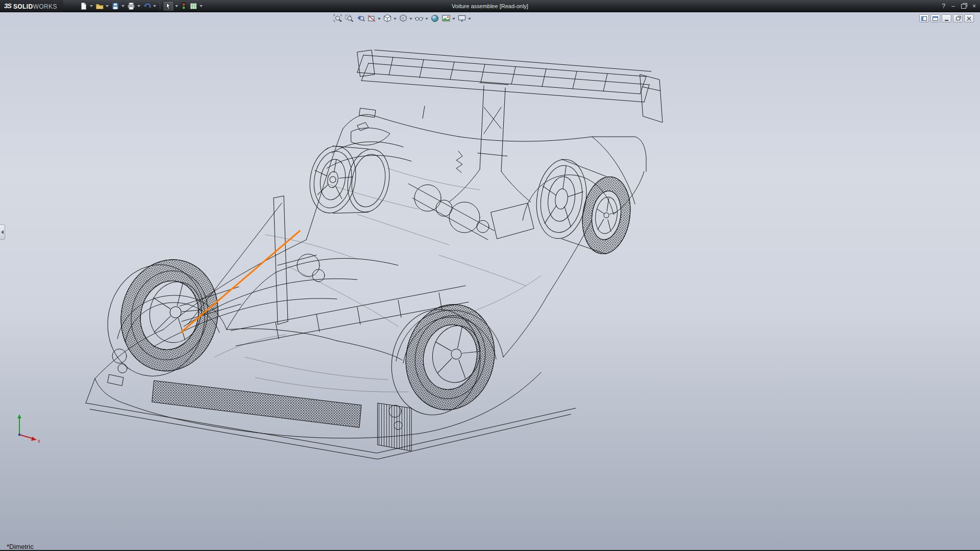 The width and height of the screenshot is (980, 551). I want to click on front-left-tire, so click(169, 315).